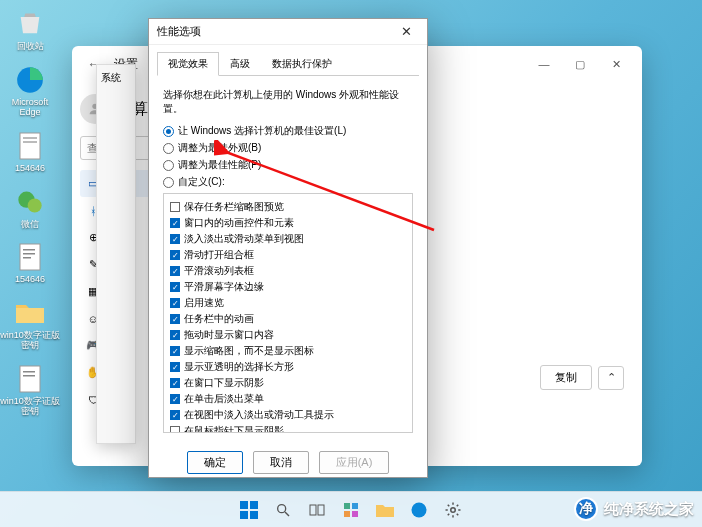 The width and height of the screenshot is (702, 527). What do you see at coordinates (288, 399) in the screenshot?
I see `checkbox-option-12: ✓在单击后淡出菜单` at bounding box center [288, 399].